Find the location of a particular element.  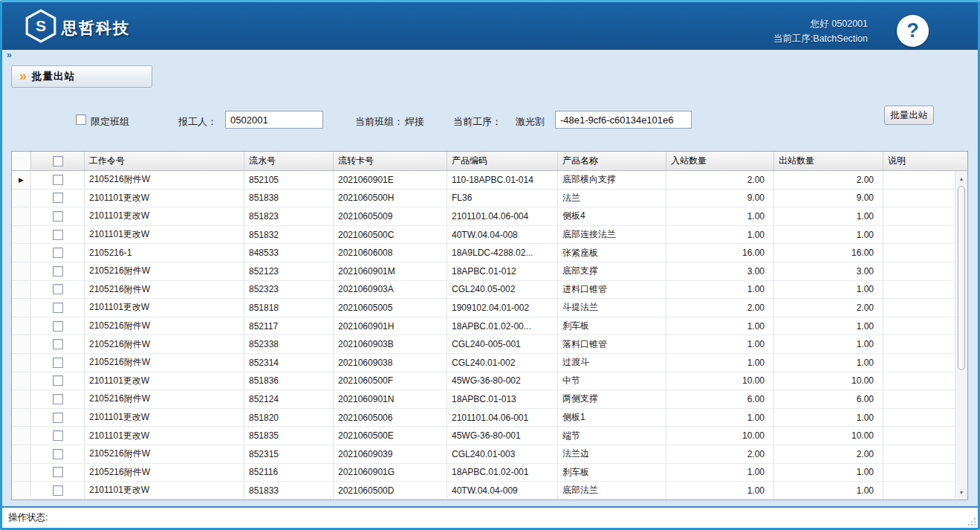

column-header-serial_no: 流水号 is located at coordinates (289, 161).